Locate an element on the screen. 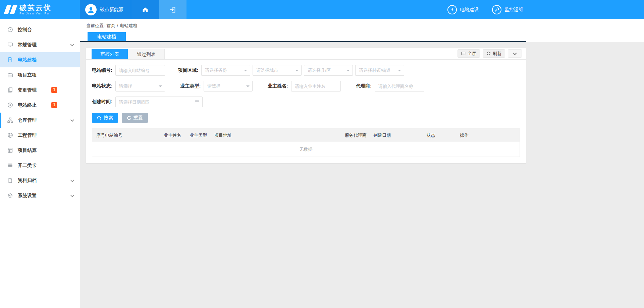  filter-row-1: 电站编号: 项目区域: 请选择省份 请选择城市 请选择县/区 请选择村镇/街道 is located at coordinates (306, 70).